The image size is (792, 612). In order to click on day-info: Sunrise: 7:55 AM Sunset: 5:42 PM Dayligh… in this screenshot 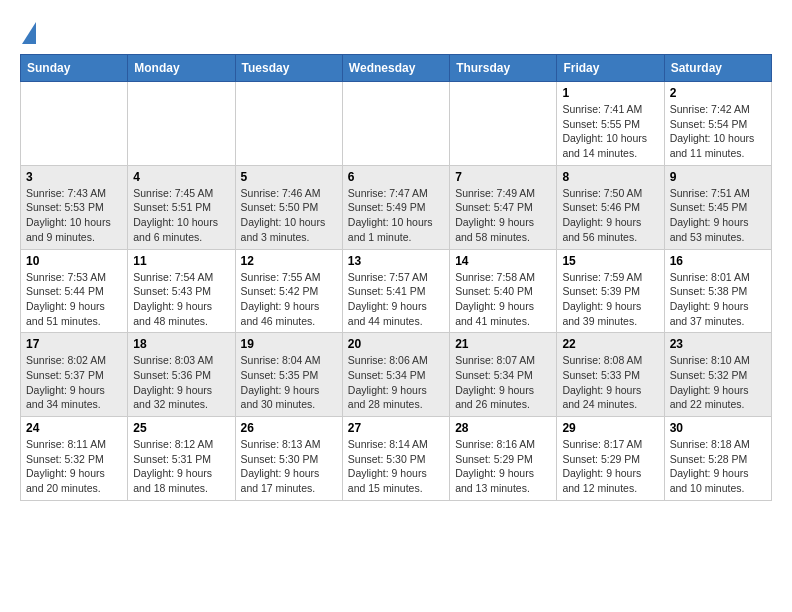, I will do `click(289, 300)`.